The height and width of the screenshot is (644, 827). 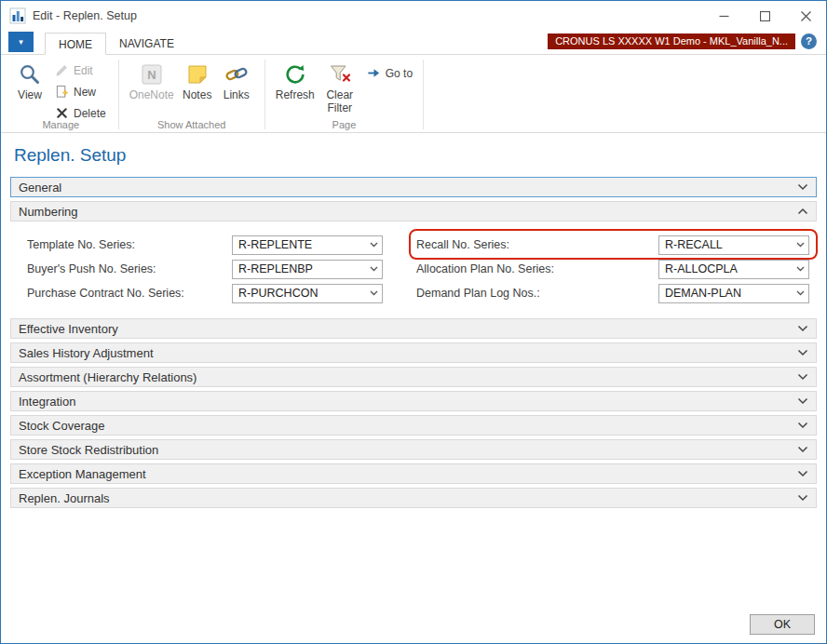 I want to click on manage-small-buttons: Edit New Delete, so click(x=80, y=89).